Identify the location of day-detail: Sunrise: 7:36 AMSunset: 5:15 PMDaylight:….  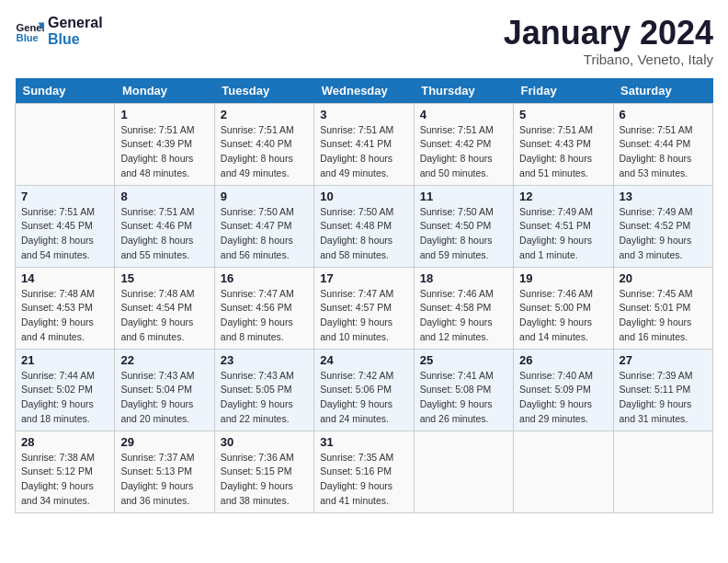
(265, 480).